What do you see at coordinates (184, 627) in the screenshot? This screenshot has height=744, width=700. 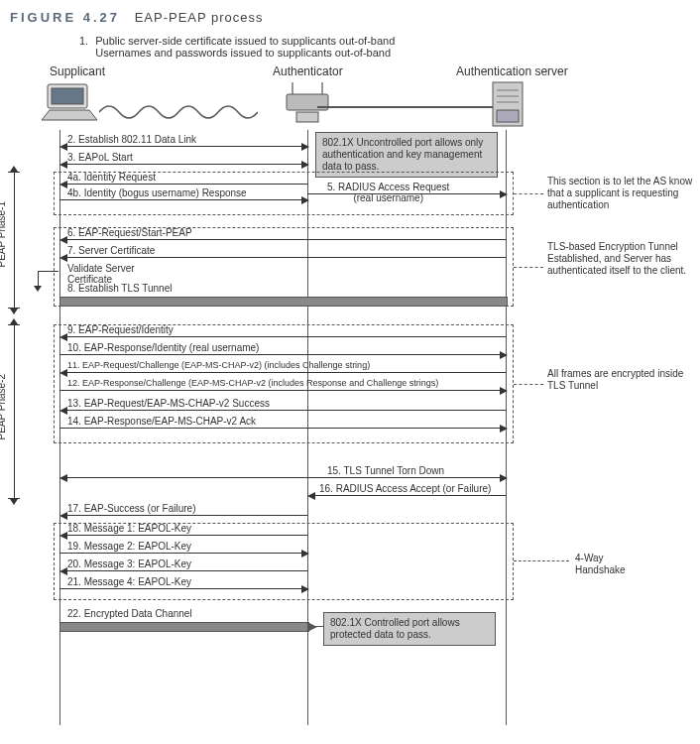 I see `encrypted-channel-bar` at bounding box center [184, 627].